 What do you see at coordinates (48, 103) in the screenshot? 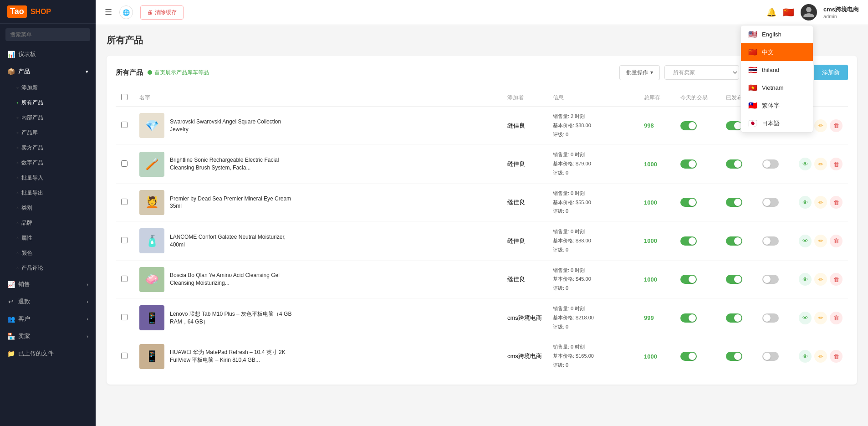
I see `sidebar-item-all-products: 所有产品` at bounding box center [48, 103].